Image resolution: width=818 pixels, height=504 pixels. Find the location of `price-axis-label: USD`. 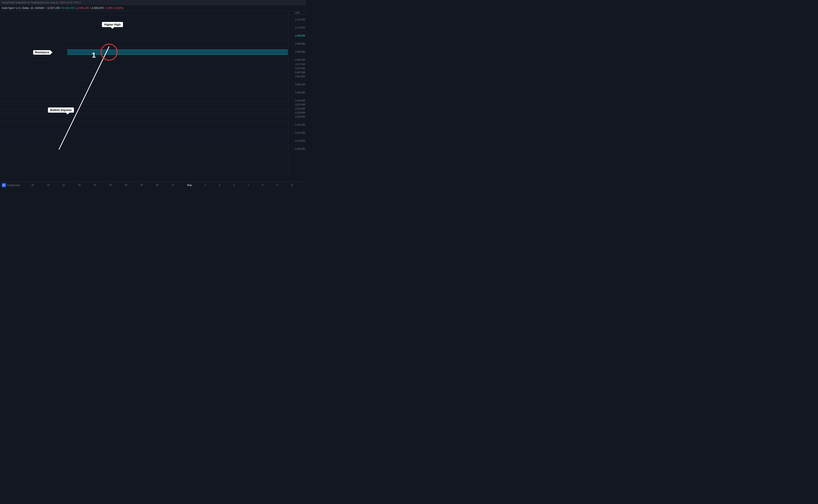

price-axis-label: USD is located at coordinates (297, 13).